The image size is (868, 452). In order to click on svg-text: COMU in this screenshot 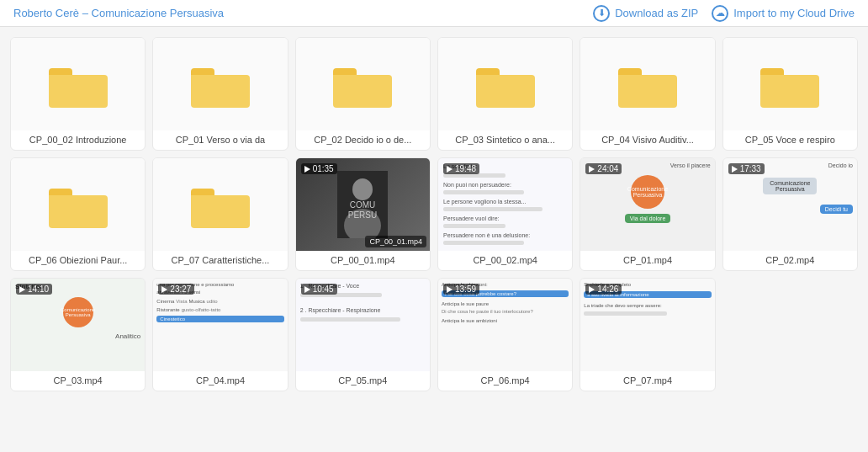, I will do `click(363, 205)`.